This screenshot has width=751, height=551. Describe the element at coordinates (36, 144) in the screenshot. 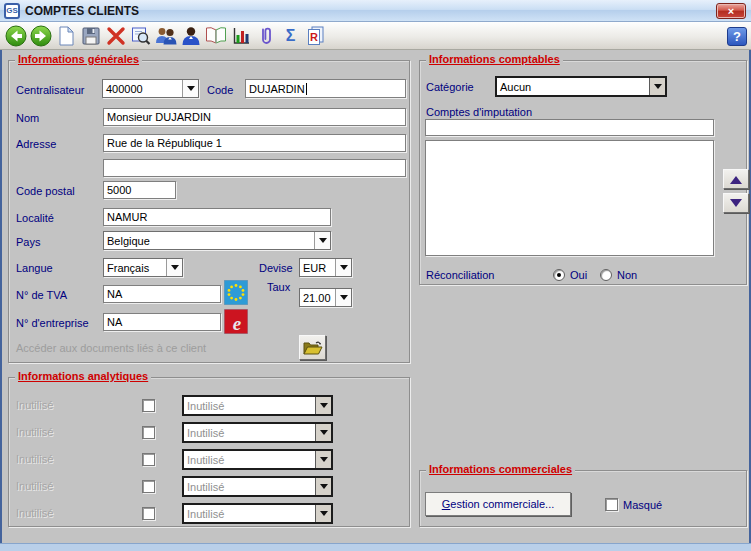

I see `adresse-label: Adresse` at that location.